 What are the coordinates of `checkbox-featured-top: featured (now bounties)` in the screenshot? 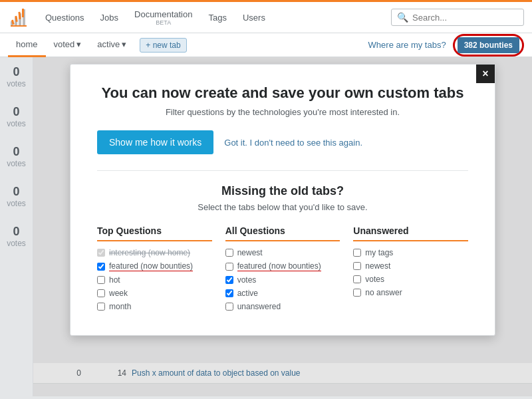 It's located at (154, 266).